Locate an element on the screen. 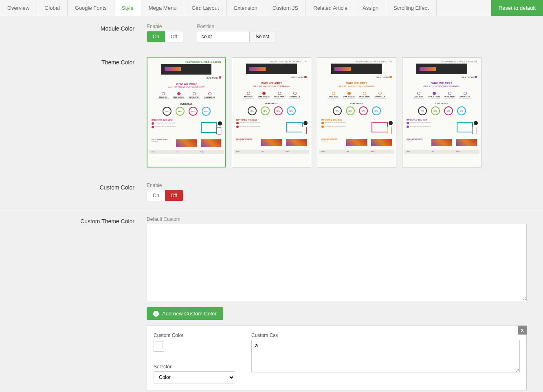 Image resolution: width=543 pixels, height=392 pixels. color-swatch is located at coordinates (159, 345).